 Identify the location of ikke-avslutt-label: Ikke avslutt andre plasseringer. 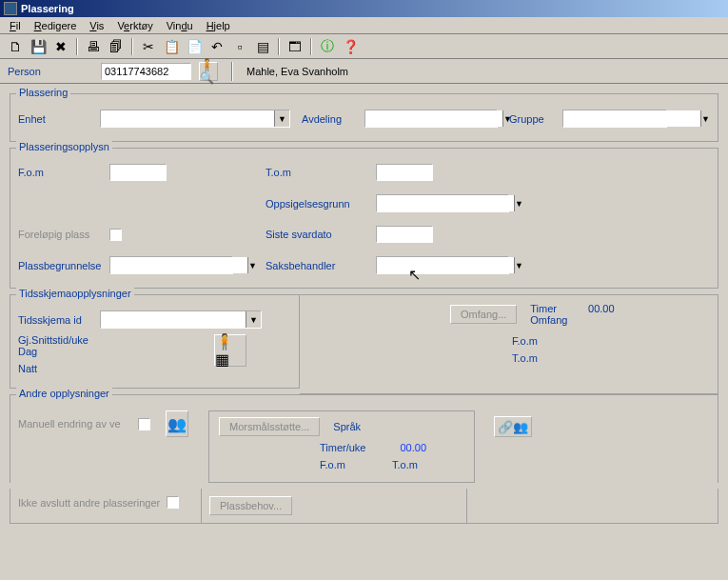
(89, 503).